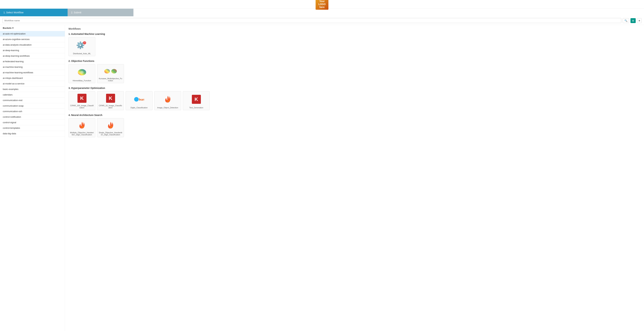  I want to click on search-input, so click(312, 20).